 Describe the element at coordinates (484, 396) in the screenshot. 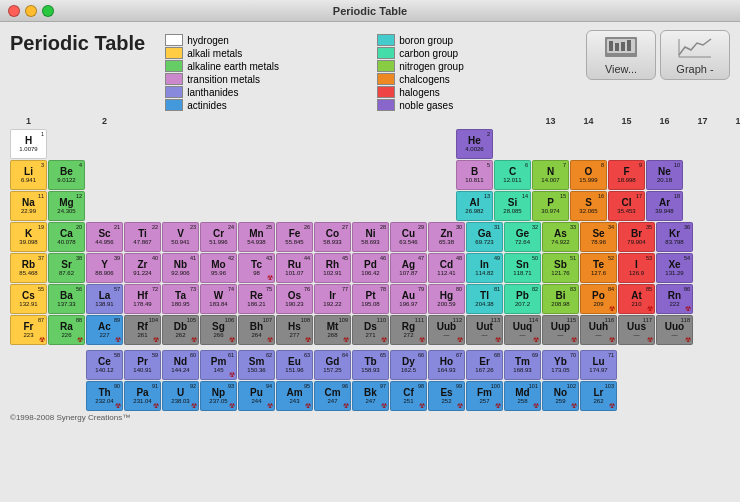

I see `element-Fm: 100 Fm 257 ☢` at that location.